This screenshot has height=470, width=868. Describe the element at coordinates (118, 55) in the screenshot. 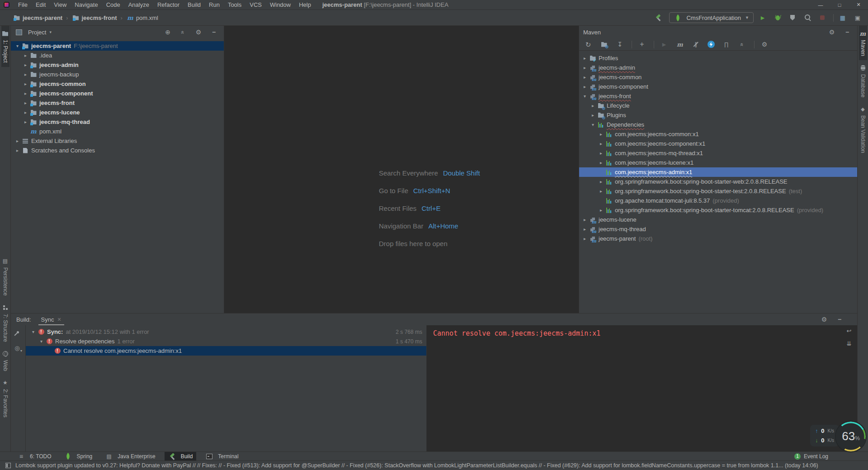

I see `tree-row: ▸.idea` at that location.